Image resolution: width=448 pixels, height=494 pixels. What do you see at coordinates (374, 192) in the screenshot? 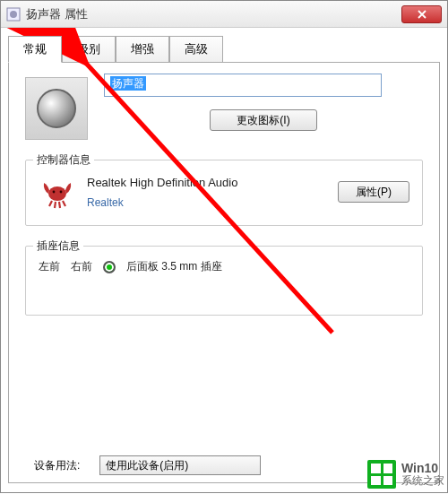
I see `controller-properties-button: 属性(P)` at bounding box center [374, 192].